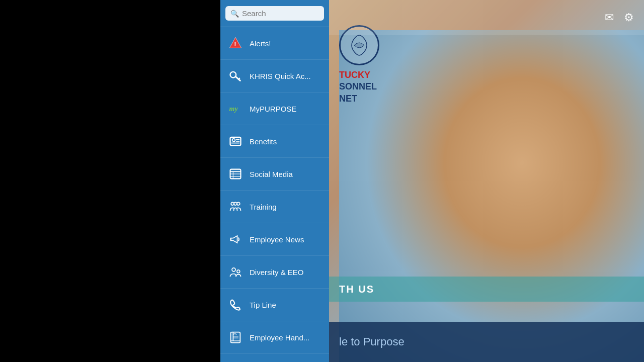  Describe the element at coordinates (275, 239) in the screenshot. I see `sidebar-item-employee-news: Employee News` at that location.